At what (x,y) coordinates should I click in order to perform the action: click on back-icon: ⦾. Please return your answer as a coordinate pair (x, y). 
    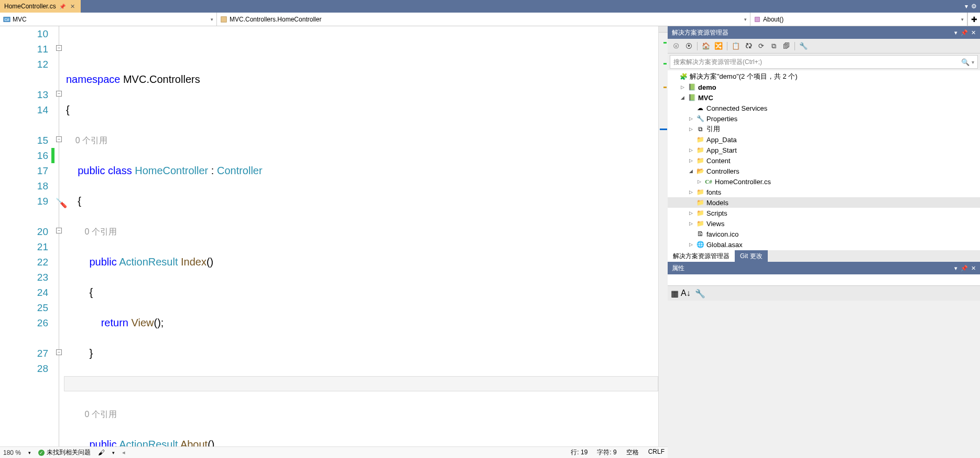
    Looking at the image, I should click on (676, 46).